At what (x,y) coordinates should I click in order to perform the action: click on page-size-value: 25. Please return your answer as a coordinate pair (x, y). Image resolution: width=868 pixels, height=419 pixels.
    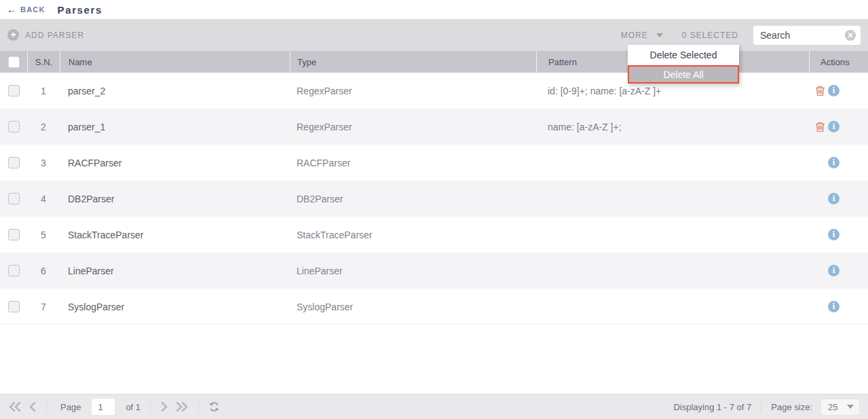
    Looking at the image, I should click on (833, 407).